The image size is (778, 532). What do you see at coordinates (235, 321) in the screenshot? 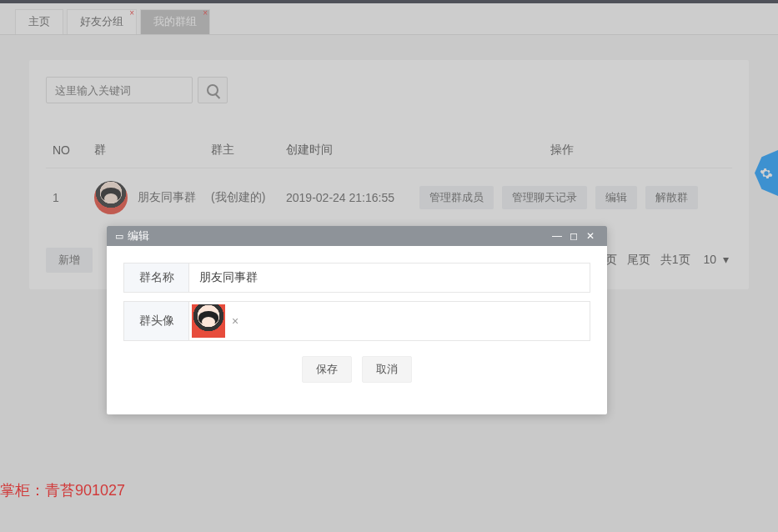
I see `remove-avatar-icon: ×` at bounding box center [235, 321].